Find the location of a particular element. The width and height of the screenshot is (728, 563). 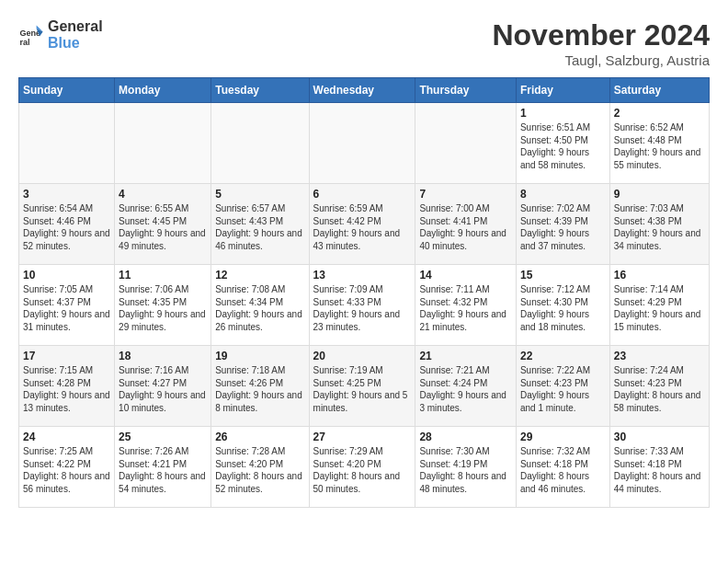

day-info: Sunrise: 7:12 AM Sunset: 4:30 PM Dayligh… is located at coordinates (563, 308).